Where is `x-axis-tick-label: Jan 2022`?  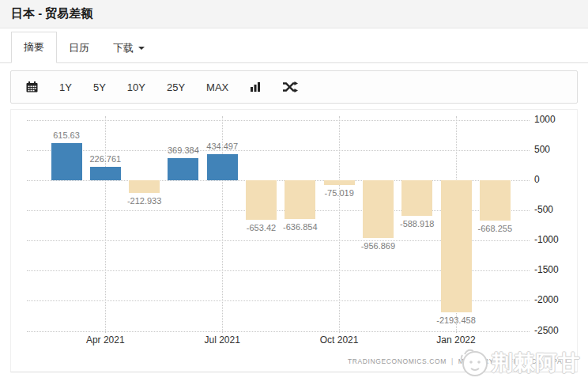 x-axis-tick-label: Jan 2022 is located at coordinates (456, 340).